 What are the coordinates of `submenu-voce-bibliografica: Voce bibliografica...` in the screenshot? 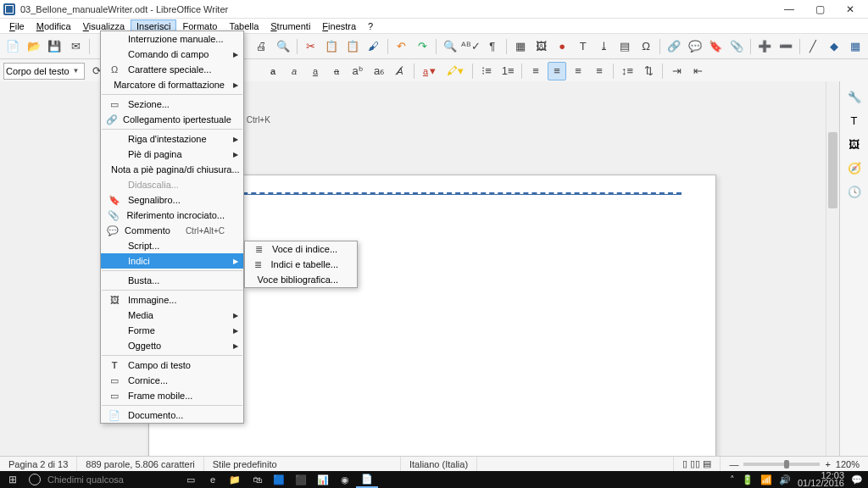 It's located at (301, 280).